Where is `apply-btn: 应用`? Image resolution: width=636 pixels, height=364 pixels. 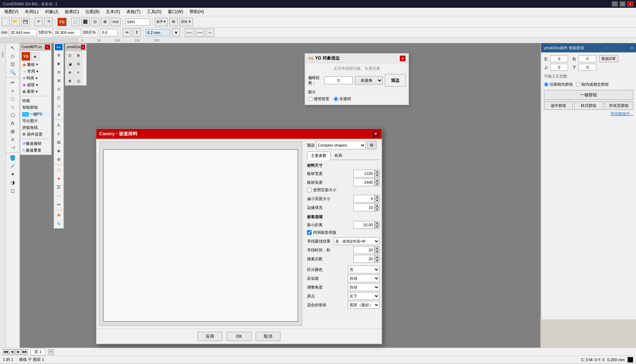 apply-btn: 应用 is located at coordinates (210, 336).